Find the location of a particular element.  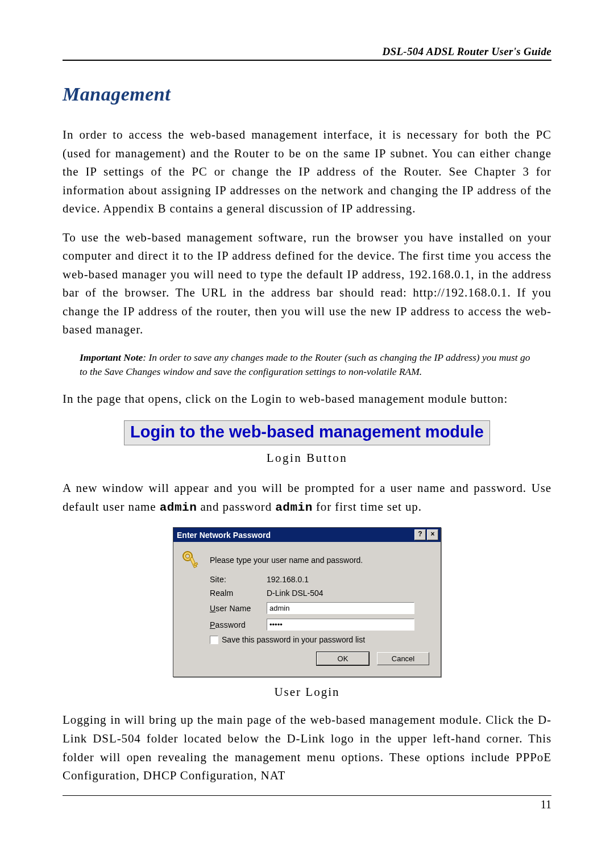

save-label-rest: ave this password in your password list is located at coordinates (296, 640).